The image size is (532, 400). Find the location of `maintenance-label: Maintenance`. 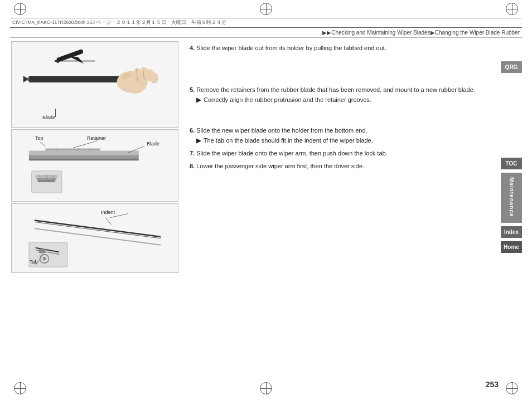

maintenance-label: Maintenance is located at coordinates (512, 197).